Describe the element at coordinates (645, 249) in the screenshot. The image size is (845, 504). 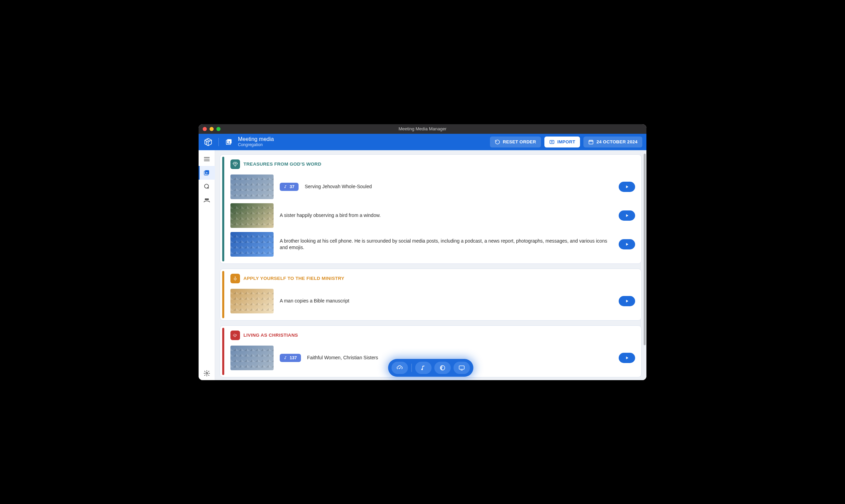
I see `scrollbar` at that location.